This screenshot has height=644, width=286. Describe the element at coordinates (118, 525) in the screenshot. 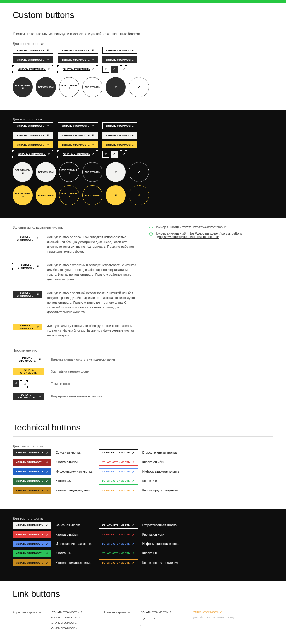

I see `tech-d-secondary: УЗНАТЬ СТОИМОСТЬ` at that location.